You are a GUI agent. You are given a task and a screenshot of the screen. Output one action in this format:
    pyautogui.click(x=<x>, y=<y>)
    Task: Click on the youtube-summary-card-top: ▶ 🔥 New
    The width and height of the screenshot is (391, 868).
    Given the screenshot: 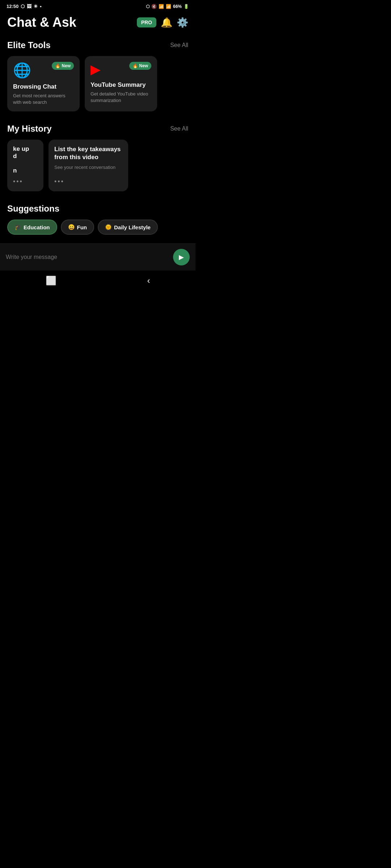 What is the action you would take?
    pyautogui.click(x=121, y=69)
    